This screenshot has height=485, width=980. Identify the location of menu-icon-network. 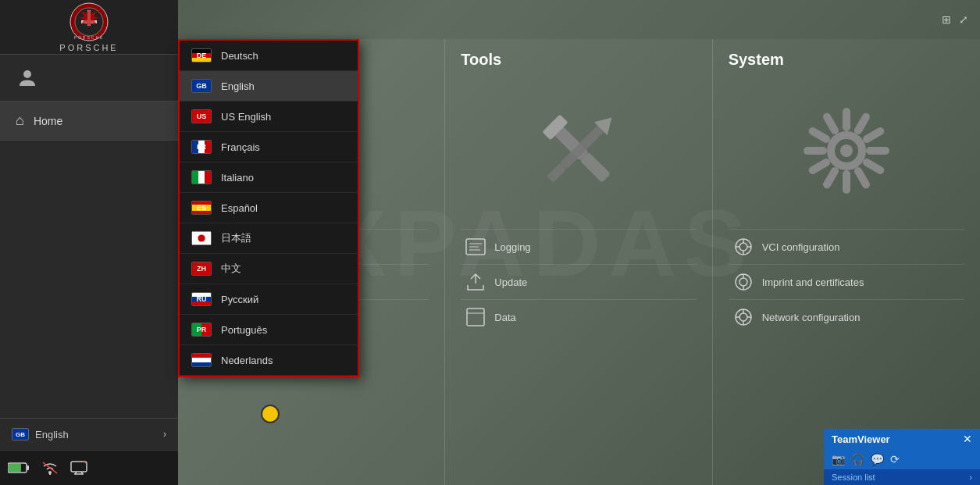
(743, 317).